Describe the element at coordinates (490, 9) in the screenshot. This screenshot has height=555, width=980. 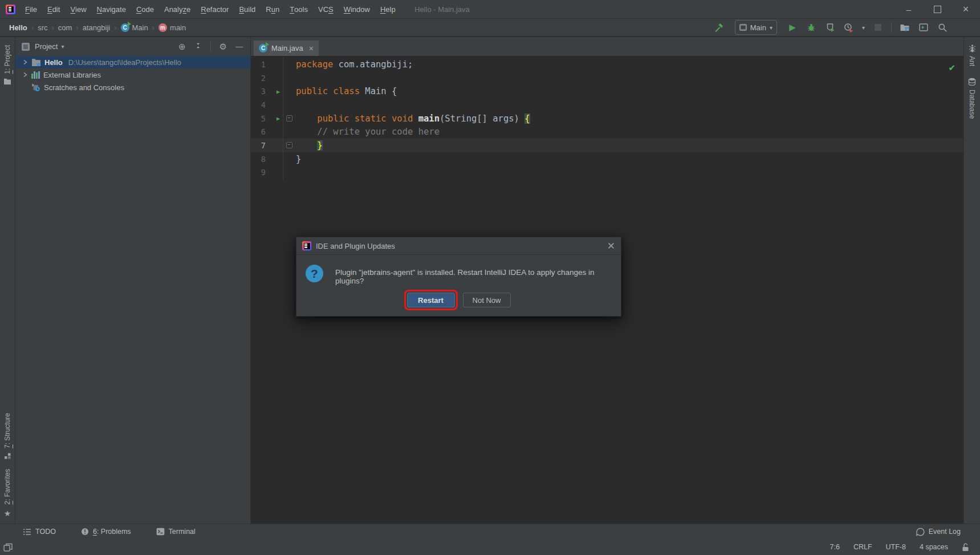
I see `title-bar: FileEditViewNavigateCodeAnalyzeRefactorB…` at that location.